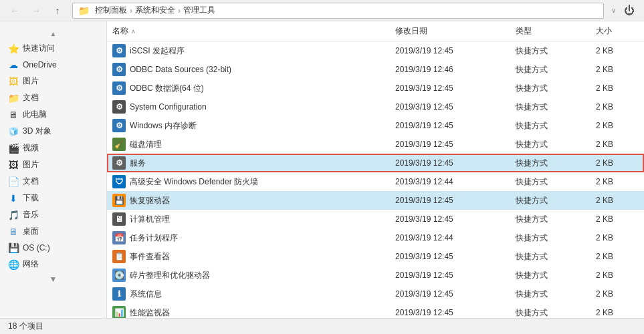 The height and width of the screenshot is (334, 644). I want to click on table-row: ⚙ ODBC 数据源(64 位) 2019/3/19 12:45 快捷方式 2 …, so click(376, 88).